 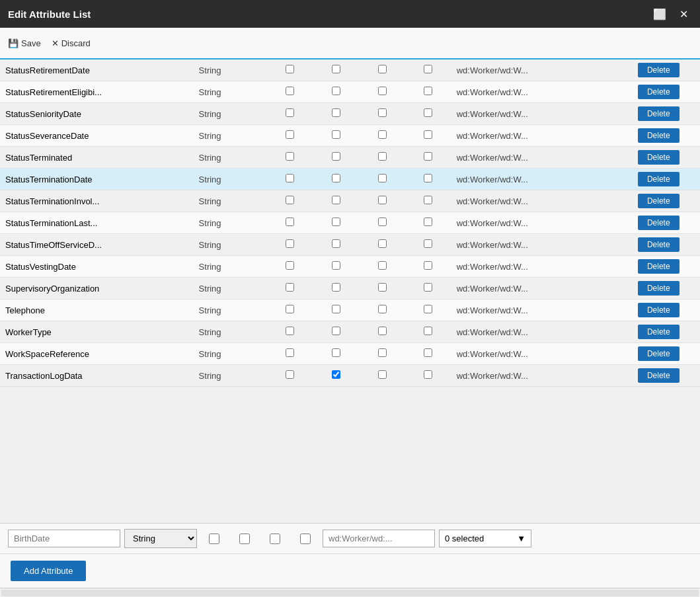 What do you see at coordinates (485, 538) in the screenshot?
I see `selected-dropdown: 0 selected ▼` at bounding box center [485, 538].